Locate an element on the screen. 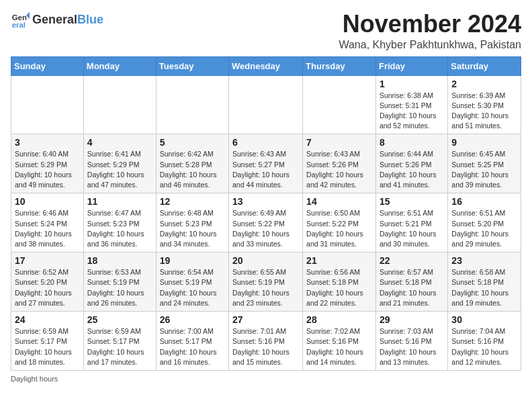 The image size is (532, 411). calendar-cell: 6Sunrise: 6:43 AM Sunset: 5:27 PM Daylig… is located at coordinates (266, 164).